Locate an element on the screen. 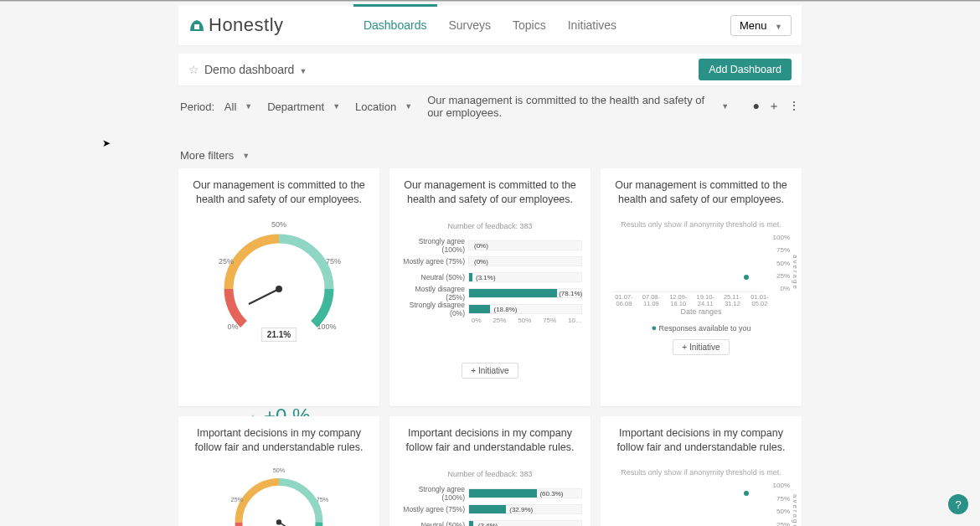 Image resolution: width=980 pixels, height=526 pixels. info-icon: ● is located at coordinates (756, 106).